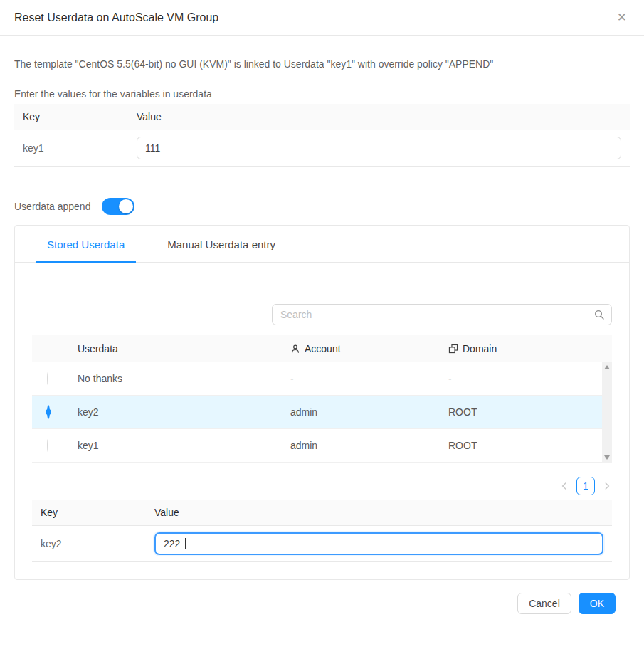  Describe the element at coordinates (323, 349) in the screenshot. I see `account-column-header: Account` at that location.